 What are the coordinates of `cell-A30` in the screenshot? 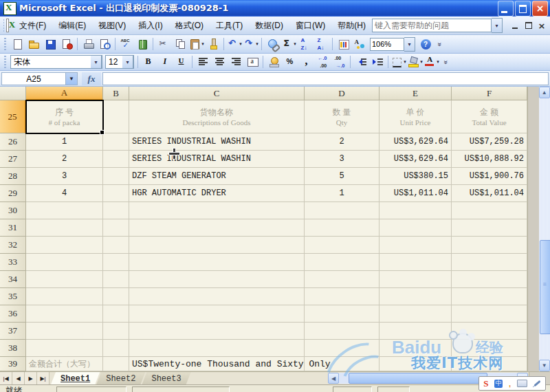 It's located at (65, 210).